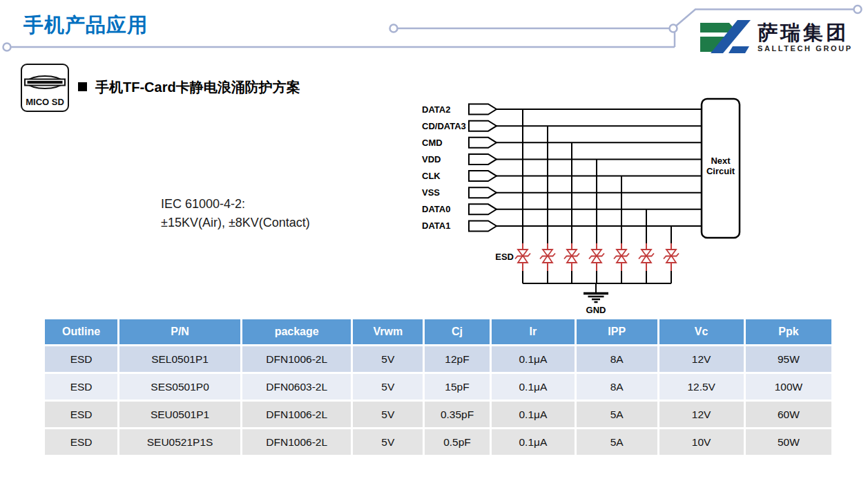  I want to click on table-cell: 12pF, so click(459, 358).